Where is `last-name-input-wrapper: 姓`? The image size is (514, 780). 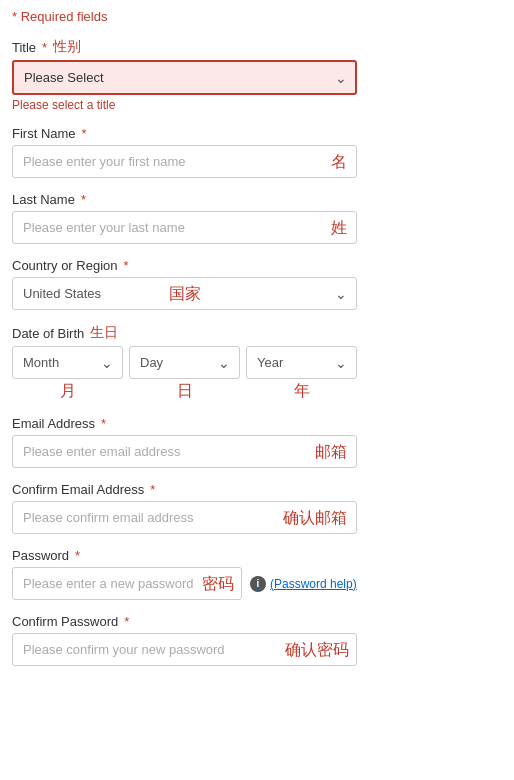 last-name-input-wrapper: 姓 is located at coordinates (184, 228).